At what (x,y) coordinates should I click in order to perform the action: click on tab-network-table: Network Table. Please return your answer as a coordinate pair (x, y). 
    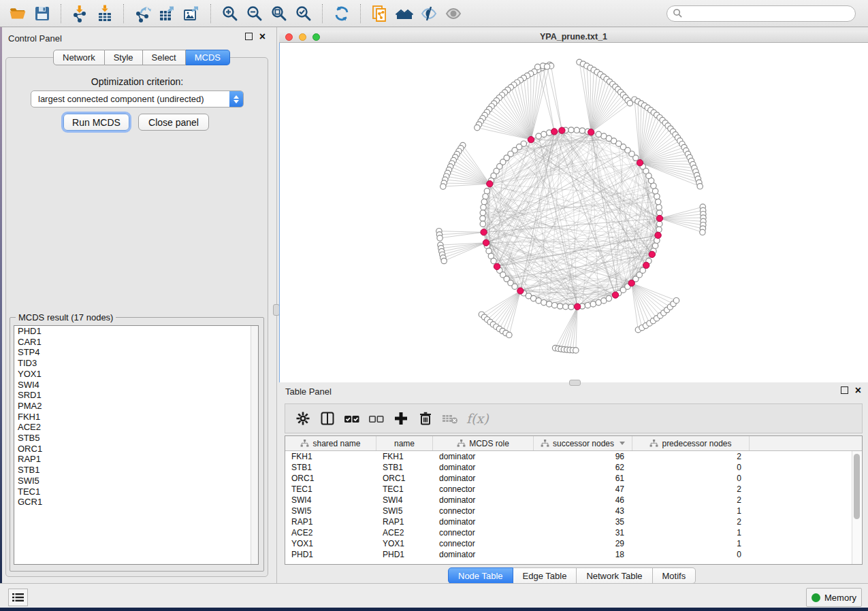
    Looking at the image, I should click on (614, 576).